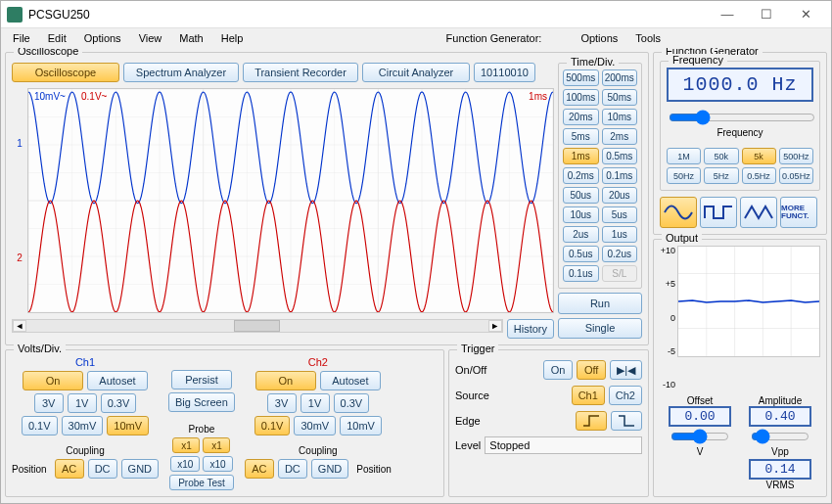 The width and height of the screenshot is (832, 504). I want to click on fg-freq-slider-label: Frequency, so click(740, 133).